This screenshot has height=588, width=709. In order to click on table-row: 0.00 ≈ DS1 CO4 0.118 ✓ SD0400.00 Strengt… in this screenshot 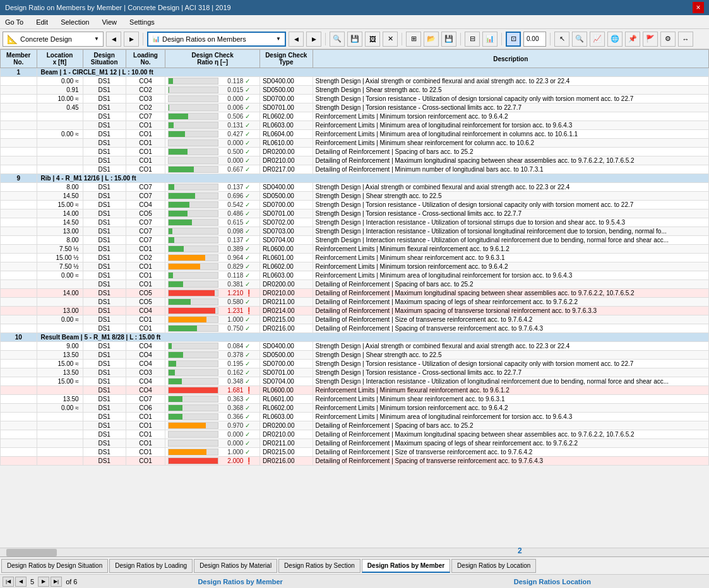, I will do `click(355, 81)`.